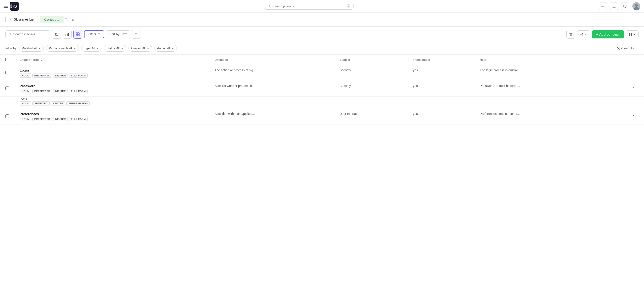 This screenshot has height=299, width=644. What do you see at coordinates (622, 89) in the screenshot?
I see `row-actions-cell: ⋯` at bounding box center [622, 89].